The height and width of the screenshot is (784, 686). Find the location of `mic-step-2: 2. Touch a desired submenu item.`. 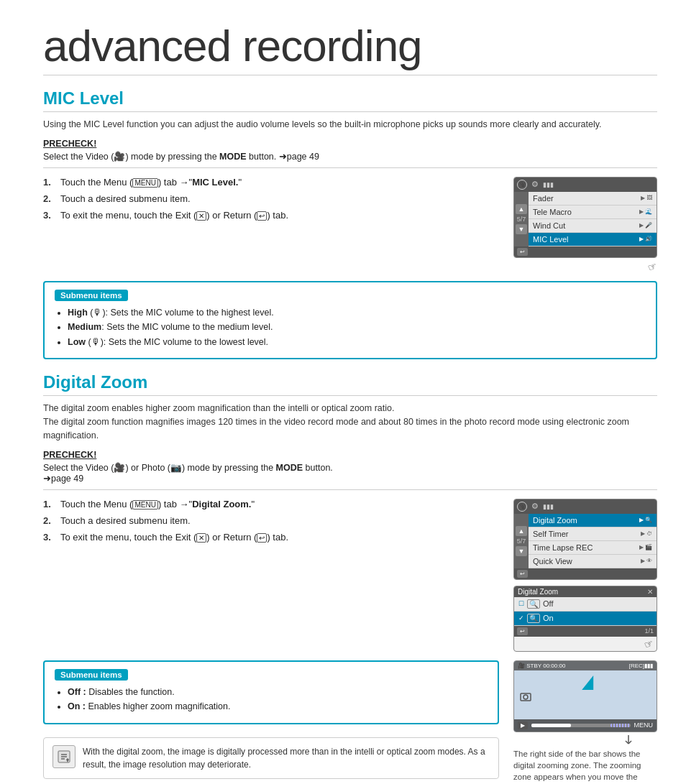

mic-step-2: 2. Touch a desired submenu item. is located at coordinates (271, 198).